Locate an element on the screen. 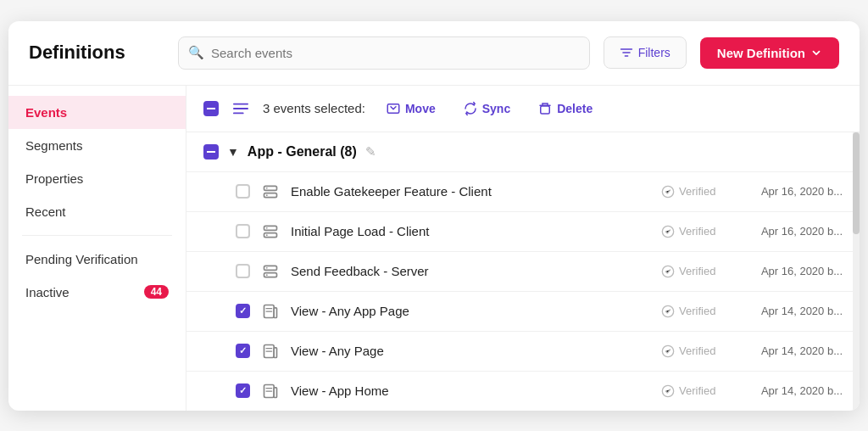 Image resolution: width=868 pixels, height=431 pixels. chevron-down-icon: ▼ is located at coordinates (233, 152).